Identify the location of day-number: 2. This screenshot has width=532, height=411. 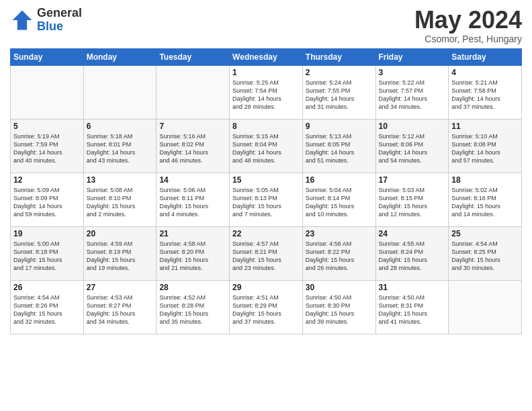
(339, 73).